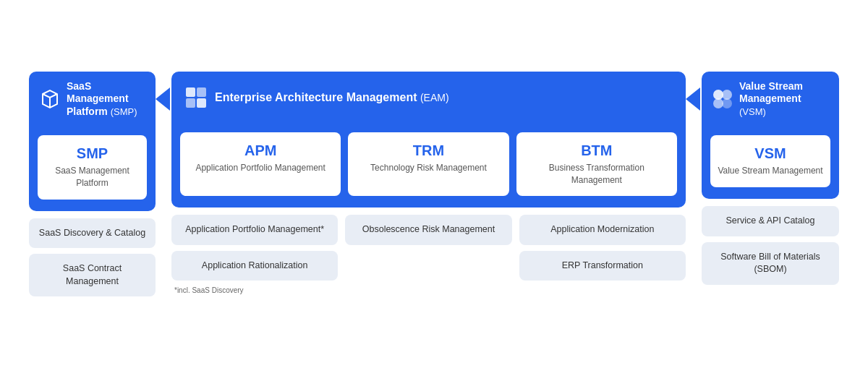  I want to click on vsm-card-desc: Value Stream Management, so click(770, 171).